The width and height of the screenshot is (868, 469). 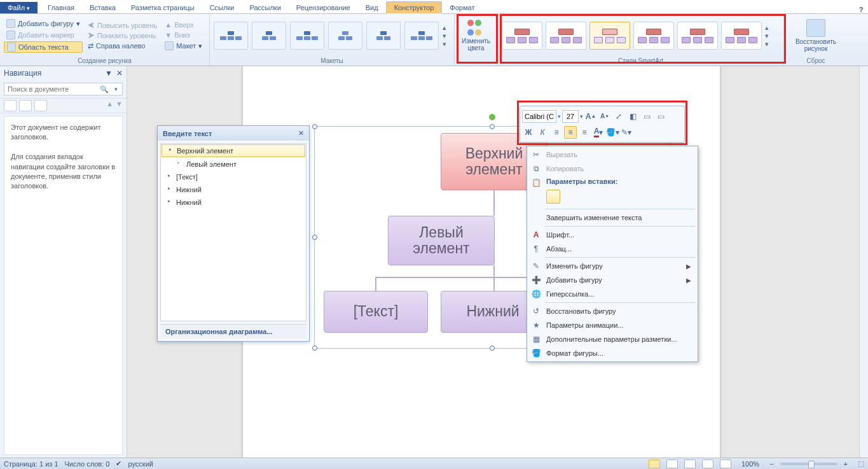 What do you see at coordinates (492, 127) in the screenshot?
I see `resize-handle-n` at bounding box center [492, 127].